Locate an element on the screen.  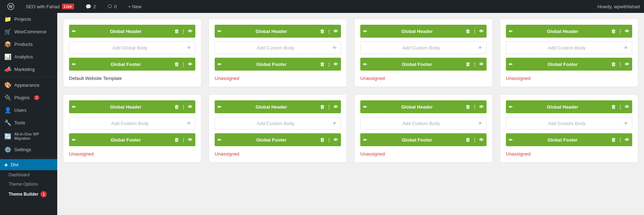
adminbar-site-name: SEO with Fahad Live is located at coordinates (50, 6).